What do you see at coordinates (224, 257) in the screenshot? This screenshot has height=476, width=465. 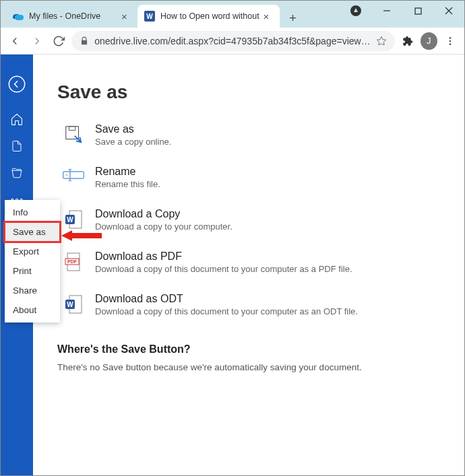 I see `option-title: Download as PDF` at bounding box center [224, 257].